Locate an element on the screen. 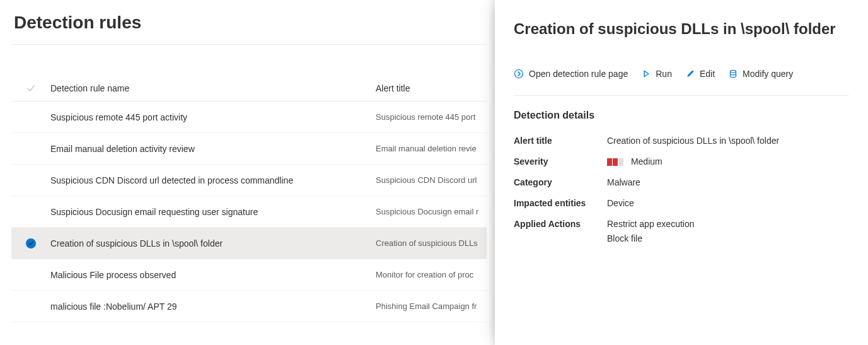 The width and height of the screenshot is (868, 345). field-severity: Severity Medium is located at coordinates (681, 161).